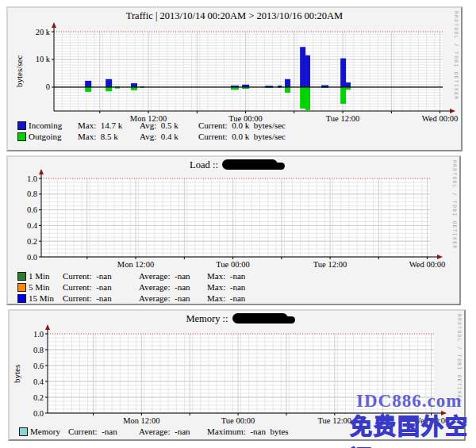  I want to click on y-tick-label: 20 k, so click(43, 32).